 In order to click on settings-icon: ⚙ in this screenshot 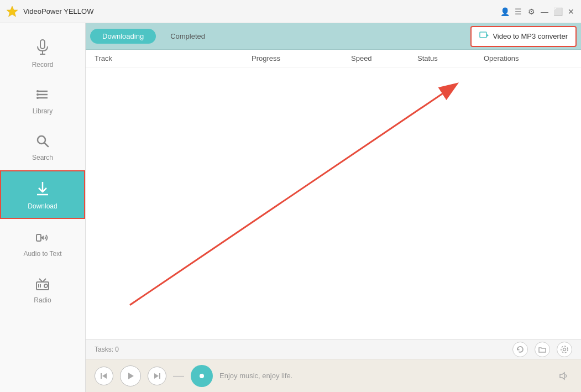, I will do `click(531, 12)`.